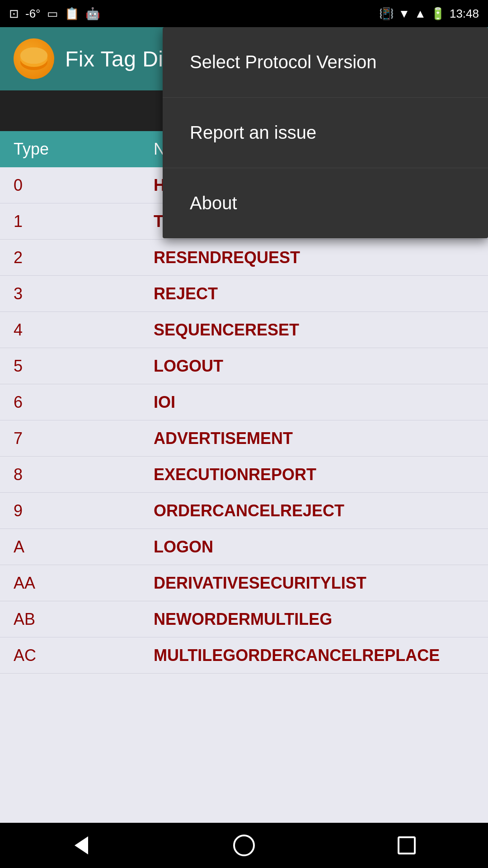 The width and height of the screenshot is (488, 868). I want to click on table-row: 5 LOGOUT, so click(244, 366).